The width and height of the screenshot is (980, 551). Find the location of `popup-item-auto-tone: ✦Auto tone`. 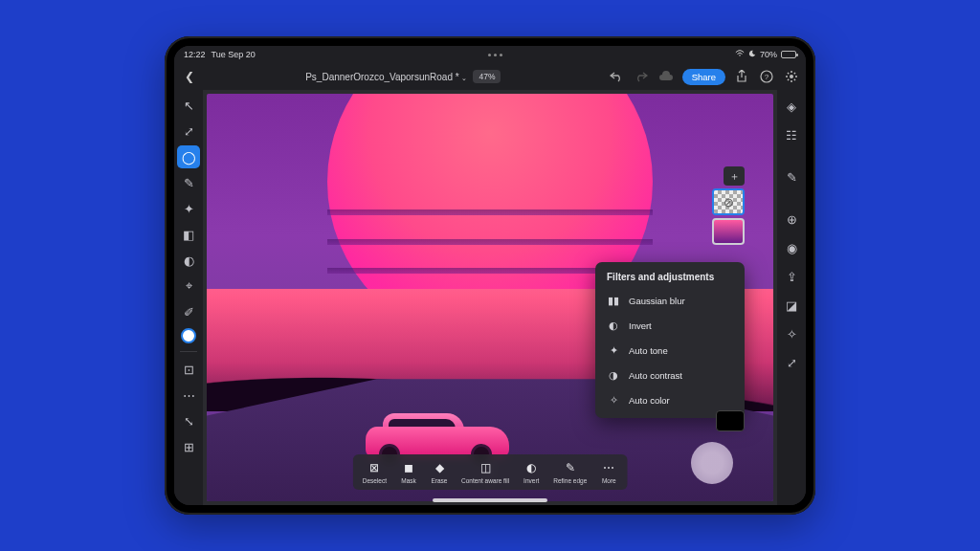

popup-item-auto-tone: ✦Auto tone is located at coordinates (670, 350).